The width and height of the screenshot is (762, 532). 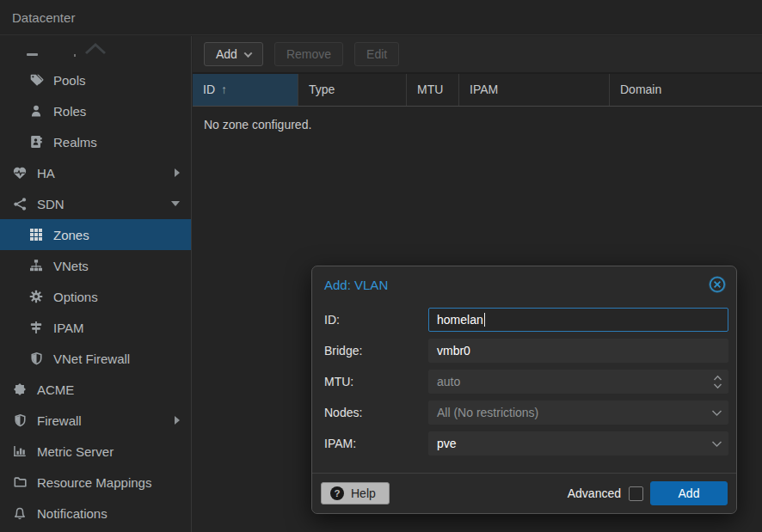 I want to click on zones-toolbar: Add Remove Edit, so click(x=477, y=55).